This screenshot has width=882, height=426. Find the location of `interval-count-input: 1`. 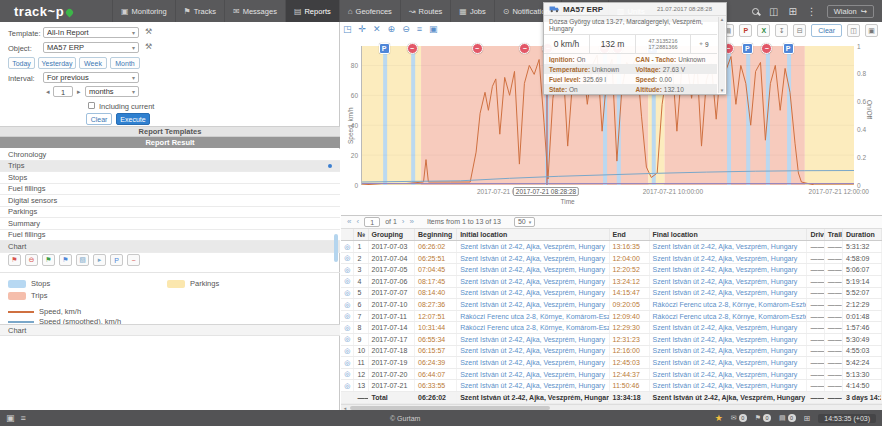

interval-count-input: 1 is located at coordinates (63, 92).